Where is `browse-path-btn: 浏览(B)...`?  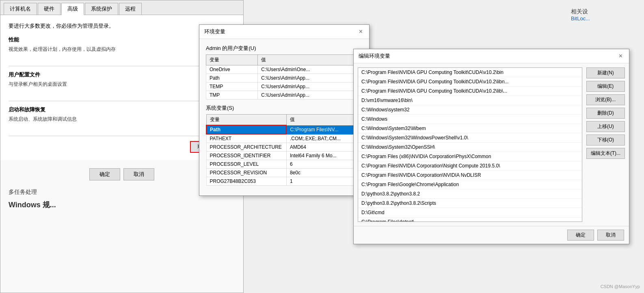
browse-path-btn: 浏览(B)... is located at coordinates (606, 100).